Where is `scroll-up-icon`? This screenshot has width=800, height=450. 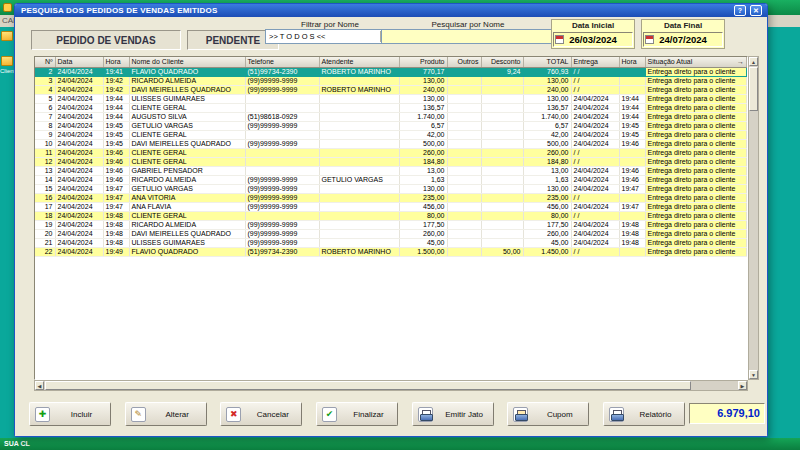 scroll-up-icon is located at coordinates (754, 62).